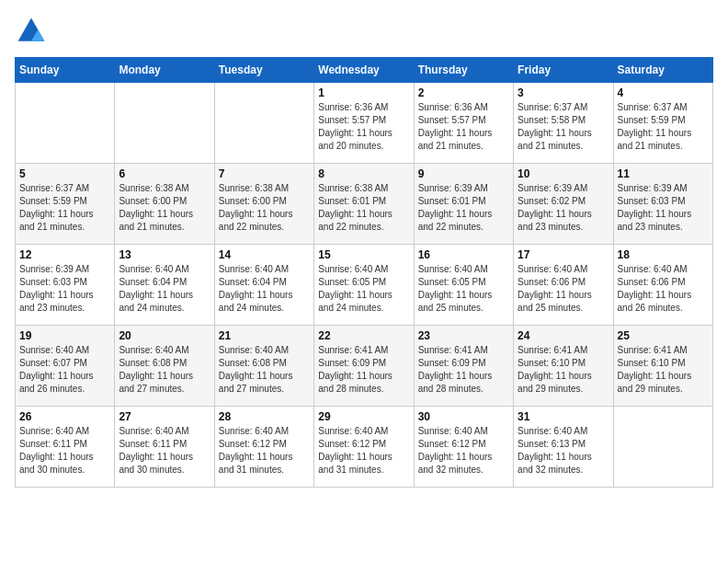 This screenshot has width=728, height=563. I want to click on day-info: Sunrise: 6:40 AM Sunset: 6:13 PM Dayligh…, so click(563, 451).